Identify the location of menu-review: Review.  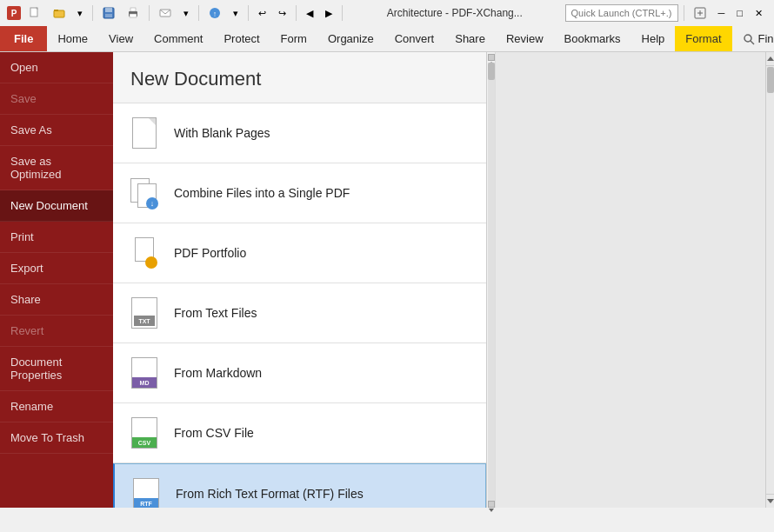
(525, 38).